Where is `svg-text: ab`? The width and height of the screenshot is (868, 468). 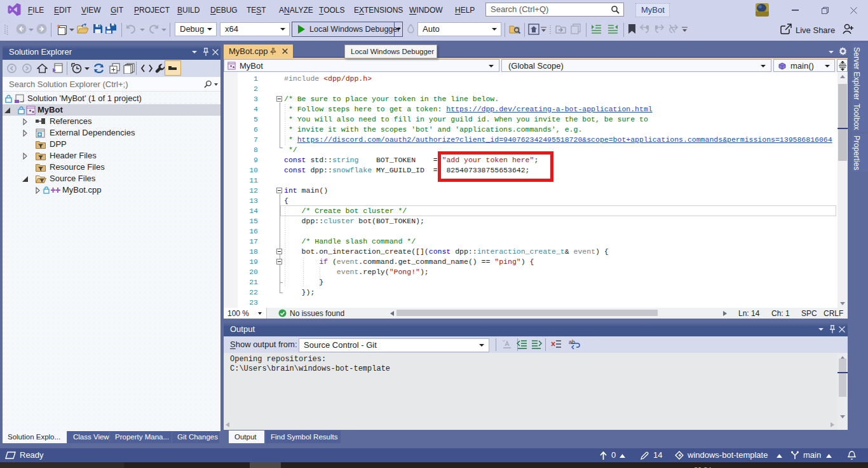
svg-text: ab is located at coordinates (572, 342).